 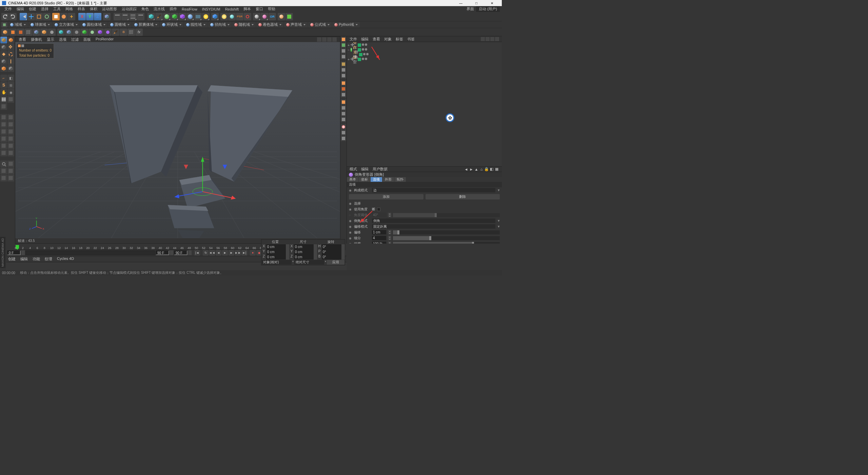 What do you see at coordinates (24, 259) in the screenshot?
I see `mat-menu-编辑: 编辑` at bounding box center [24, 259].